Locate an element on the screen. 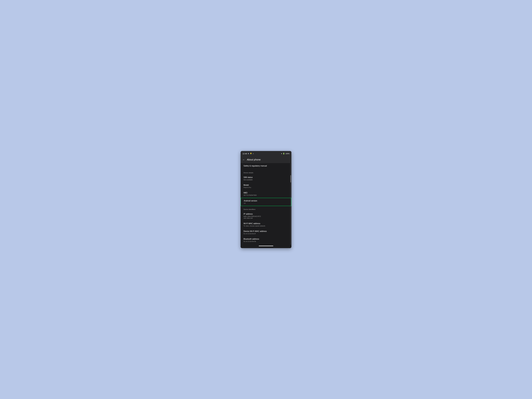 The width and height of the screenshot is (532, 399). android-version-title: Android version is located at coordinates (266, 201).